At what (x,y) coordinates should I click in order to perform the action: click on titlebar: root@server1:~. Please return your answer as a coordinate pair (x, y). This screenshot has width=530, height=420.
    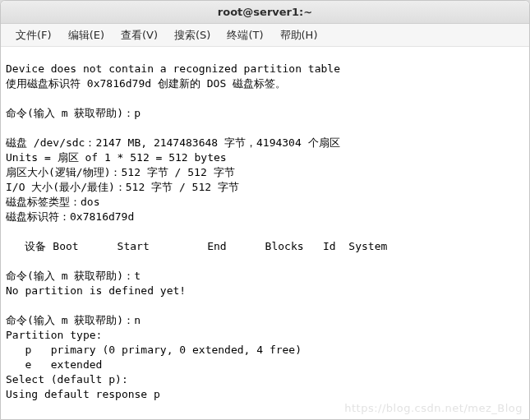
    Looking at the image, I should click on (265, 12).